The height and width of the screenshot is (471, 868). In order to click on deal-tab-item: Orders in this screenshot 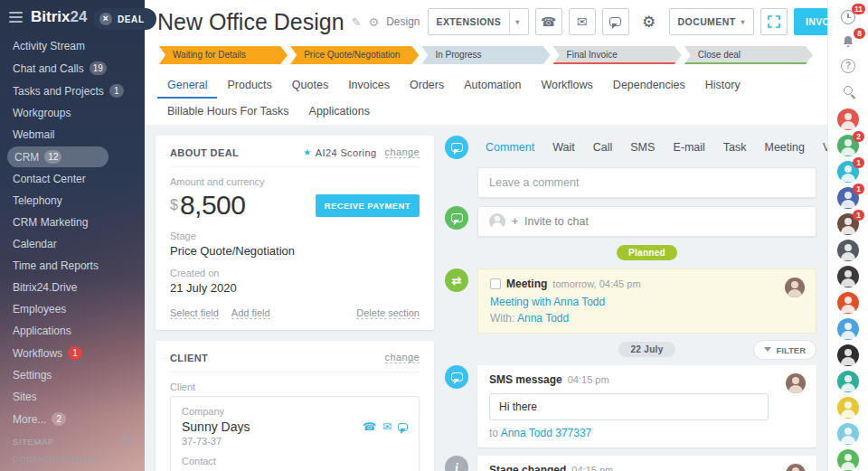, I will do `click(427, 85)`.